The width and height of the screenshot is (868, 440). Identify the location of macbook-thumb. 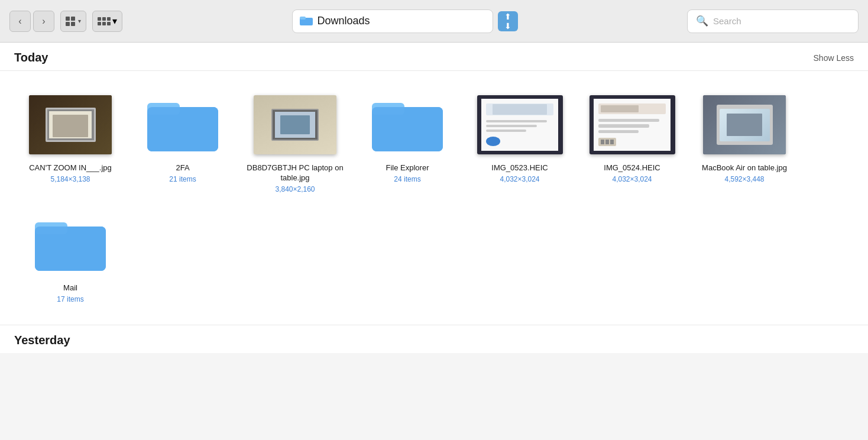
(744, 125).